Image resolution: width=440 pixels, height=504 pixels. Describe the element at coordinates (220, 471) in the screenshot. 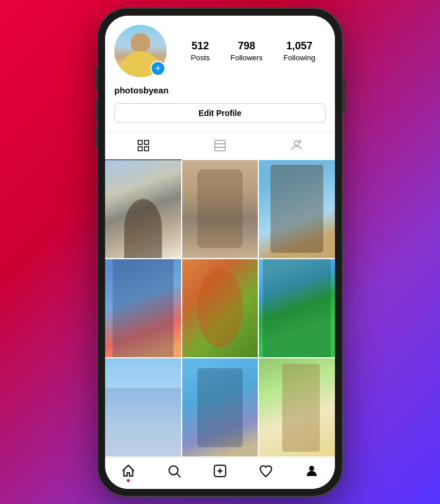

I see `add-icon` at that location.